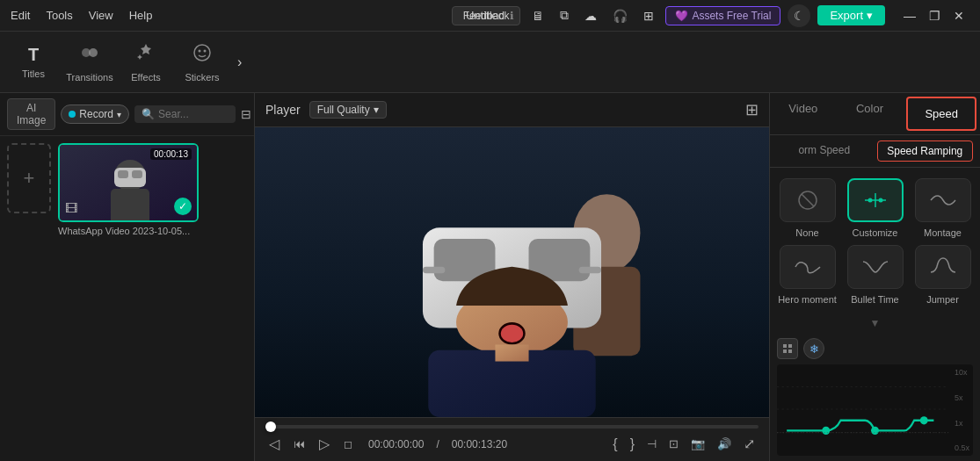  I want to click on menu-view: View, so click(101, 16).